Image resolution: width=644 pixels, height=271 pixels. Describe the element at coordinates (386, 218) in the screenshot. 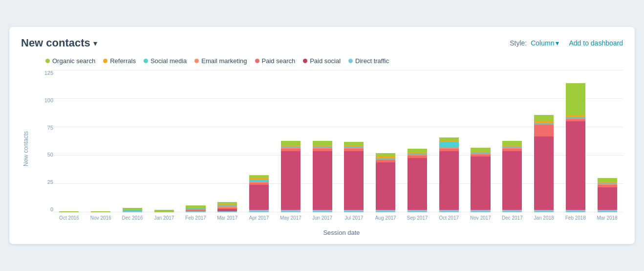

I see `x-tick-label: Aug 2017` at that location.